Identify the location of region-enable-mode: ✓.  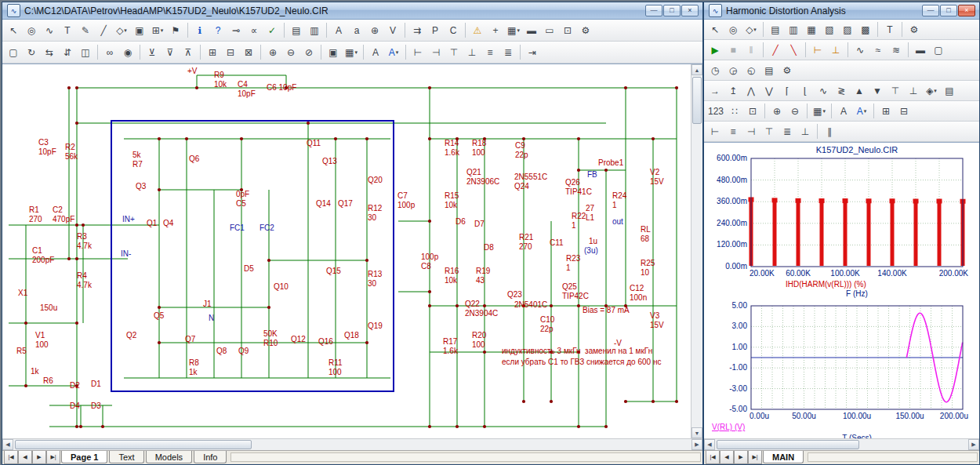
(272, 30).